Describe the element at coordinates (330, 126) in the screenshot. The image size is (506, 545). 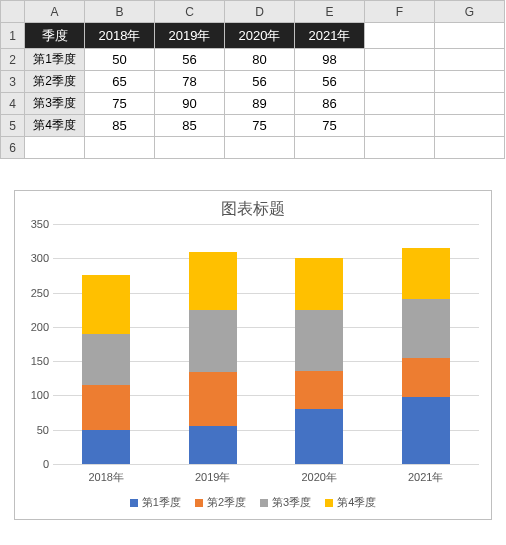
I see `cell-E5: 75` at that location.